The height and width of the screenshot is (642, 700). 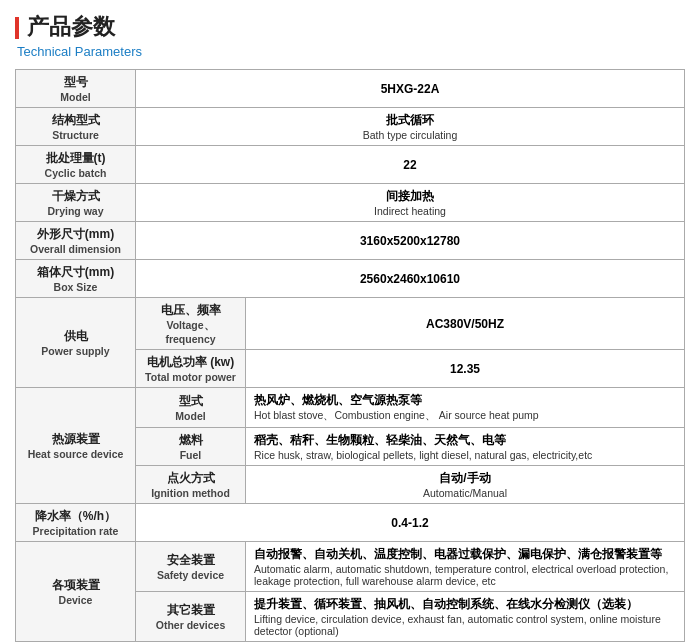 I want to click on label-heat-model: 型式 Model, so click(x=191, y=408).